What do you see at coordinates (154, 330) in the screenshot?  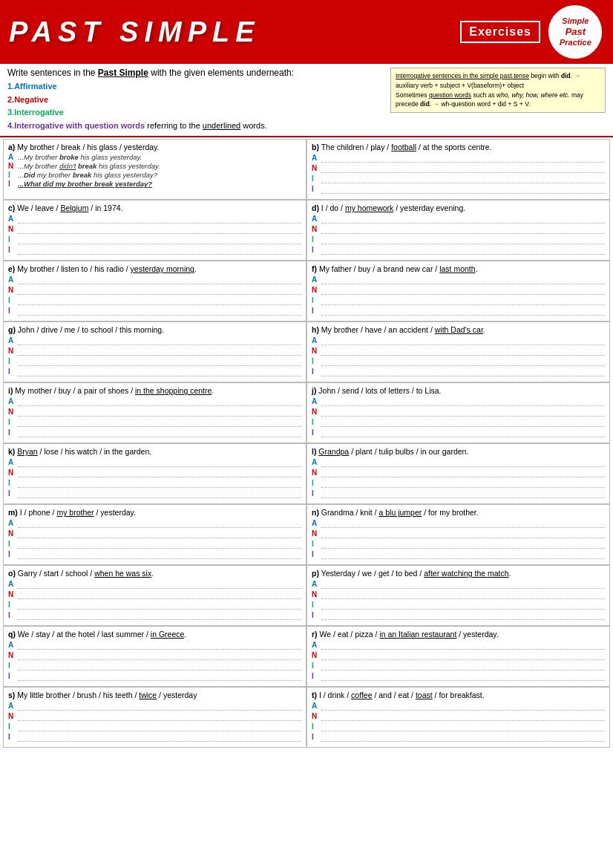 I see `exercise-prompt-g: g) John / drive / me / to school / this …` at bounding box center [154, 330].